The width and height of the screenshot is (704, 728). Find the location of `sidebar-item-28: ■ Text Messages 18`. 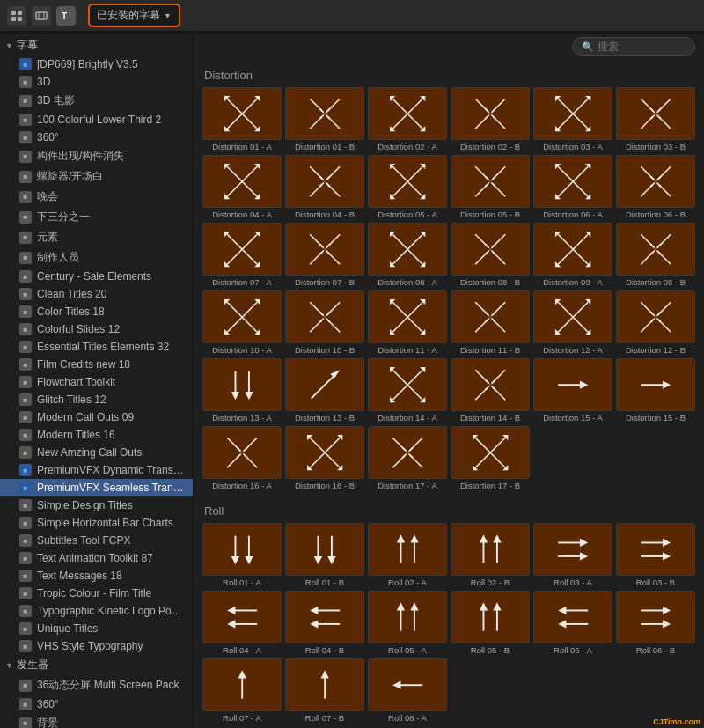

sidebar-item-28: ■ Text Messages 18 is located at coordinates (97, 576).